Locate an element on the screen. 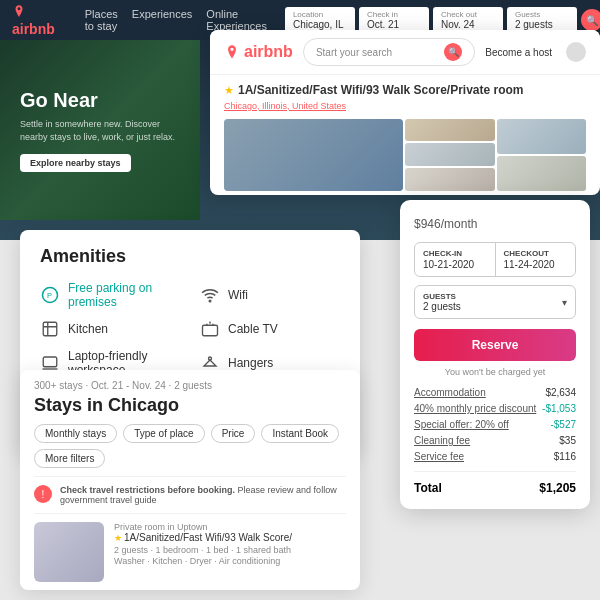 The height and width of the screenshot is (600, 600). booking-breakdown: Accommodation $2,634 40% monthly price d… is located at coordinates (495, 441).